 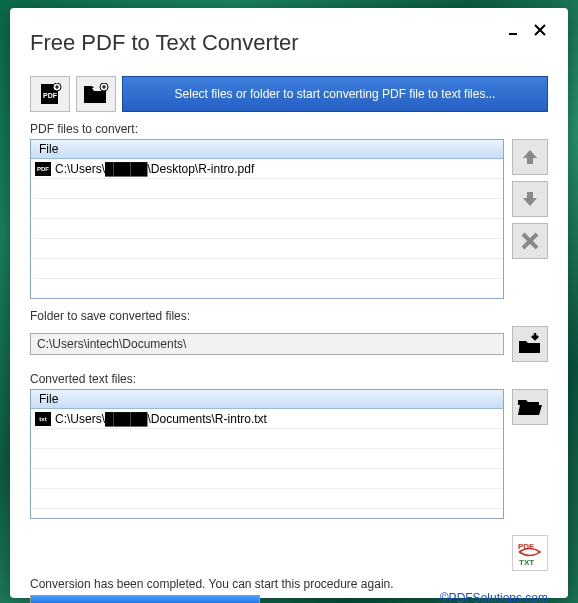 I want to click on status-message: Conversion has been completed. You can s…, so click(x=235, y=584).